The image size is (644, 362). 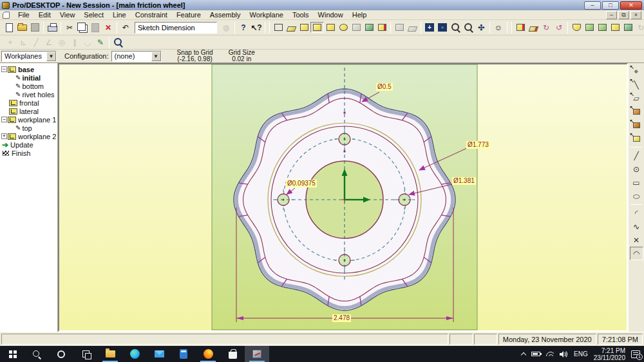 What do you see at coordinates (159, 354) in the screenshot?
I see `mail-button` at bounding box center [159, 354].